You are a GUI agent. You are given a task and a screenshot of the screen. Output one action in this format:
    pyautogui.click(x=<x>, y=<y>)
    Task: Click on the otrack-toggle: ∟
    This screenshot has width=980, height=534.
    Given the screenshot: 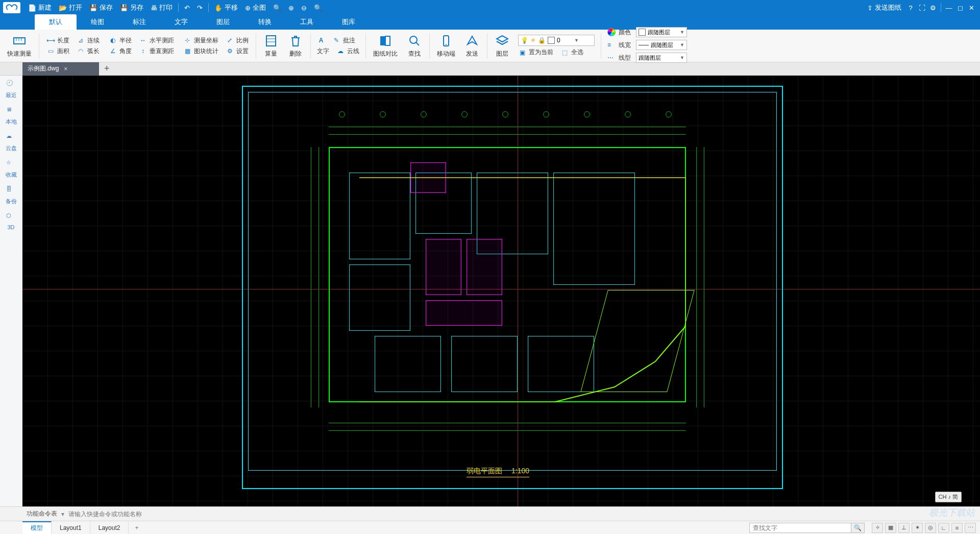 What is the action you would take?
    pyautogui.click(x=944, y=528)
    